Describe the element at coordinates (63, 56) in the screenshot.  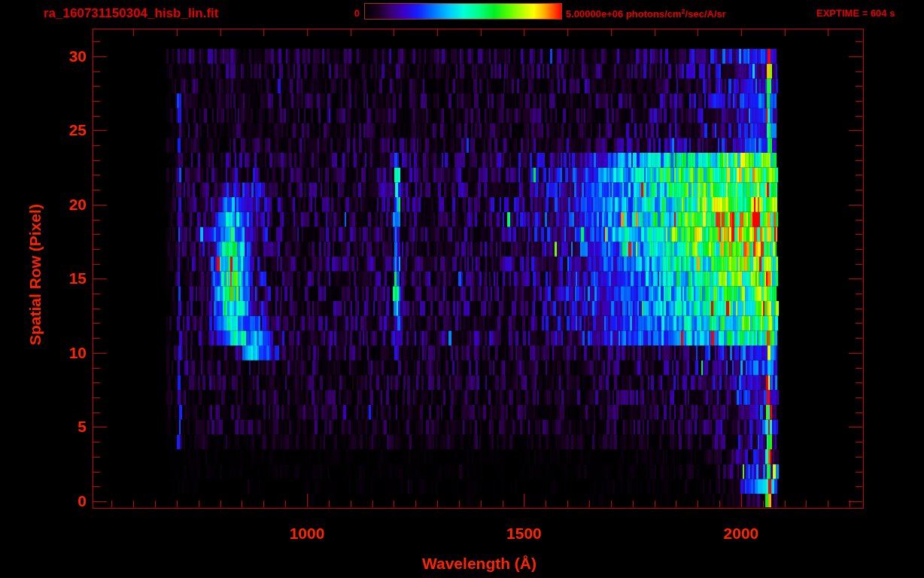
I see `y-tick-label: 30` at that location.